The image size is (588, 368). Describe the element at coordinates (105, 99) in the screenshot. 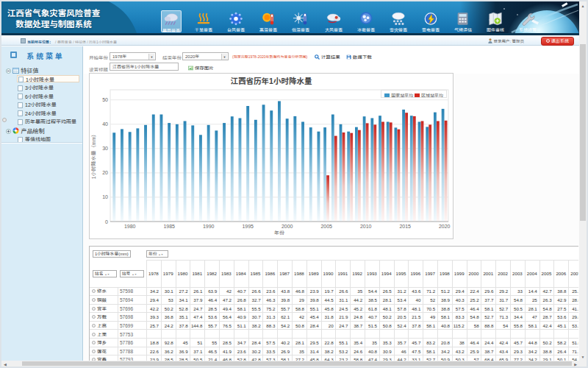

I see `svg-text: 50` at that location.